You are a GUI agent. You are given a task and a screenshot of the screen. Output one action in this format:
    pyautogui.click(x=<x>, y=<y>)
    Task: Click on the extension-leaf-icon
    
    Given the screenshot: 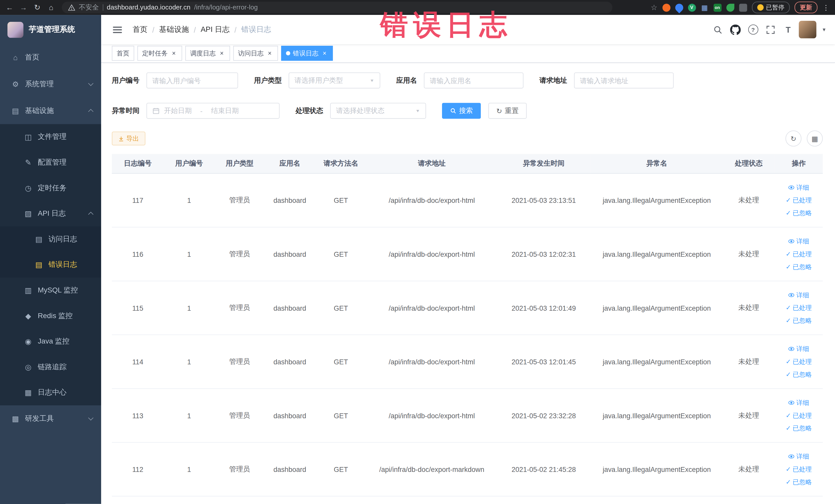 What is the action you would take?
    pyautogui.click(x=730, y=7)
    